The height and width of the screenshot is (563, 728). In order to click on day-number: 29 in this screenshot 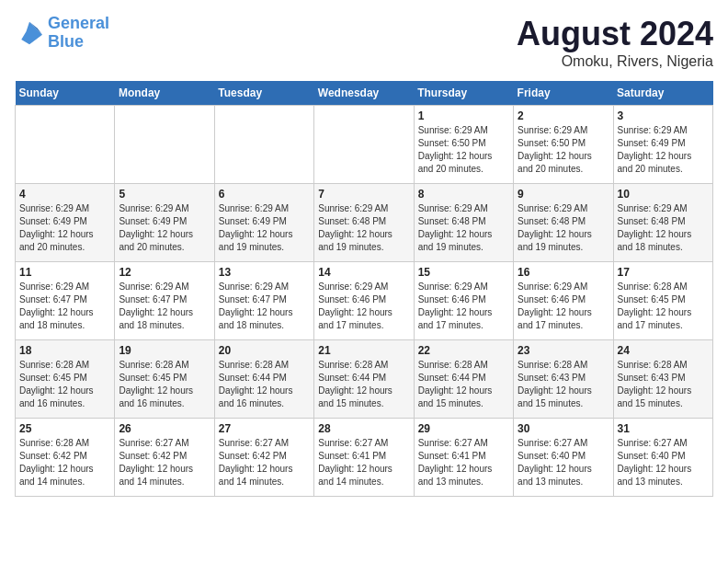, I will do `click(463, 429)`.